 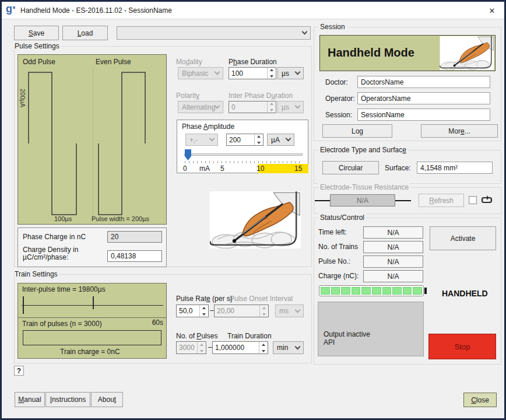 I want to click on phase-duration-unit-combobox: µs, so click(x=290, y=74).